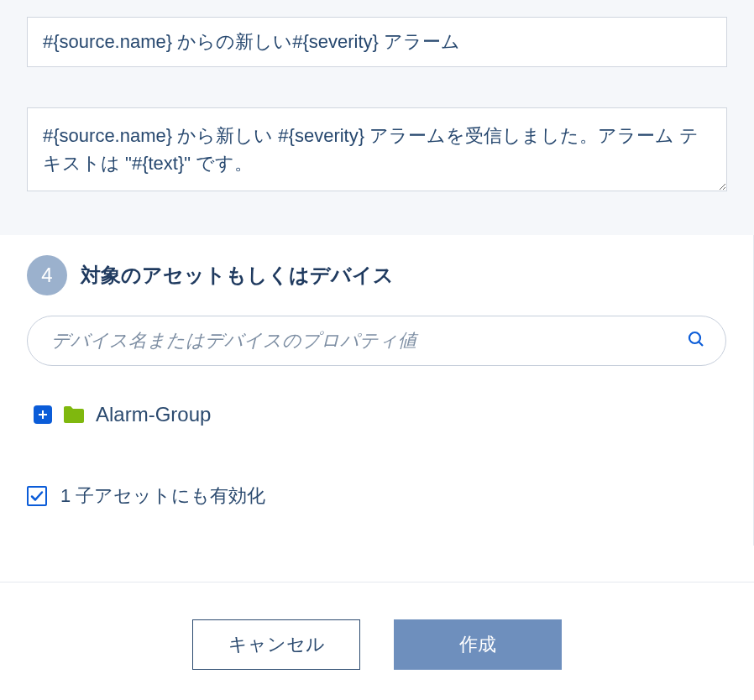 This screenshot has height=700, width=754. I want to click on child-assets-checkbox-label: 1 子アセットにも有効化, so click(163, 496).